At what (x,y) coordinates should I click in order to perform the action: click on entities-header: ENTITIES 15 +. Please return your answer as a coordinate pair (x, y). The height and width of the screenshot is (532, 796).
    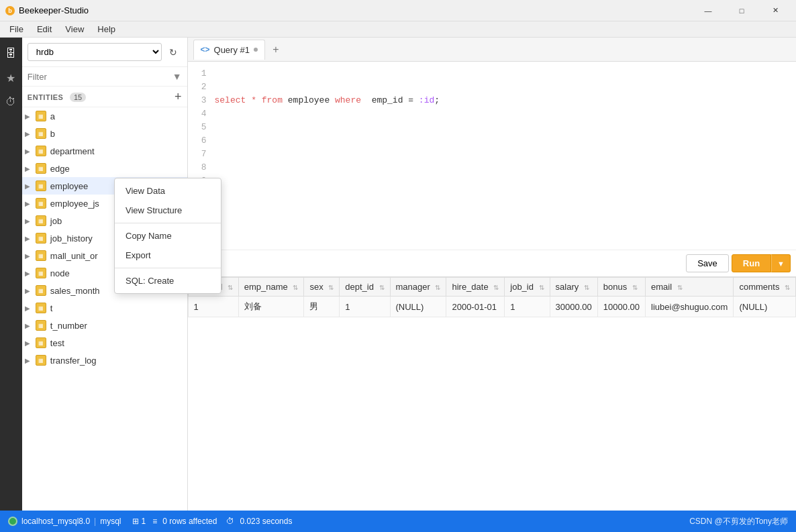
    Looking at the image, I should click on (105, 97).